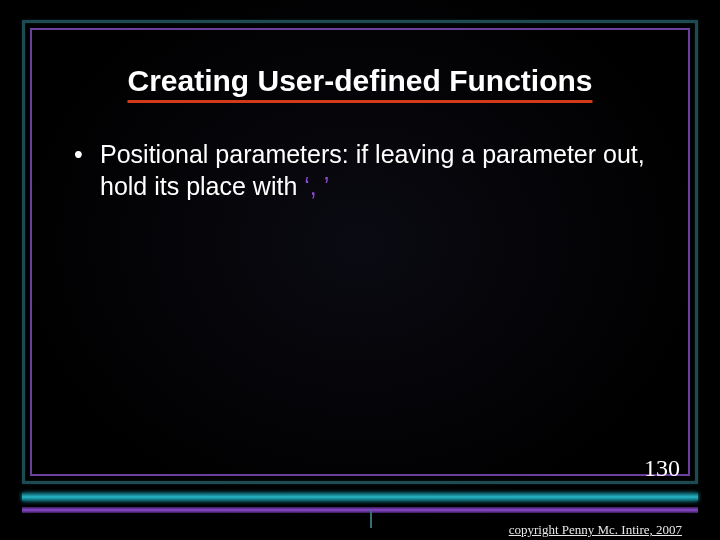  Describe the element at coordinates (365, 170) in the screenshot. I see `slide-body: Positional parameters: if leaving a para…` at that location.